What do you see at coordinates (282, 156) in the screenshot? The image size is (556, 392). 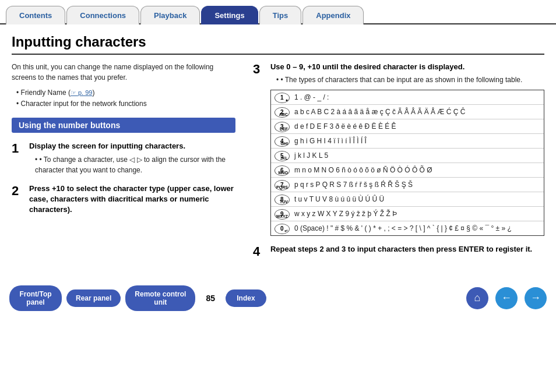 I see `key-badge: 5JKL` at bounding box center [282, 156].